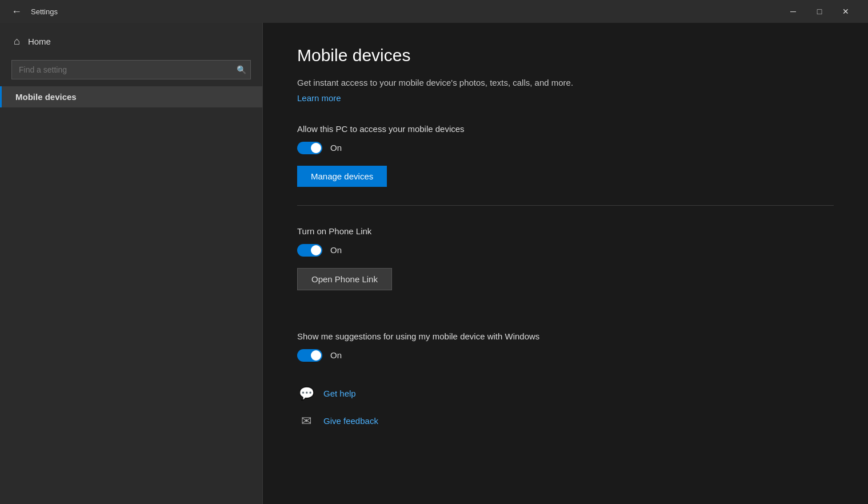 The height and width of the screenshot is (504, 868). I want to click on sidebar-home-item: ⌂ Home, so click(131, 41).